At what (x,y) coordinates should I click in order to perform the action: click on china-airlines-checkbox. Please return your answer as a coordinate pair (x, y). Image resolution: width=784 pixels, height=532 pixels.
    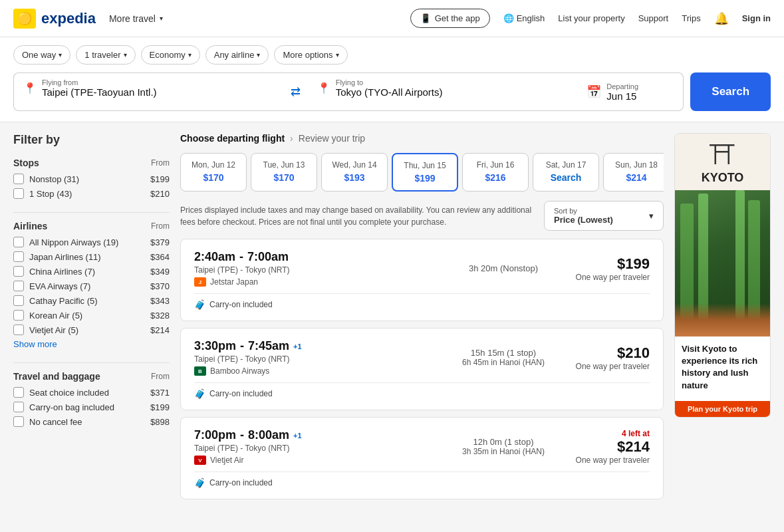
    Looking at the image, I should click on (19, 271).